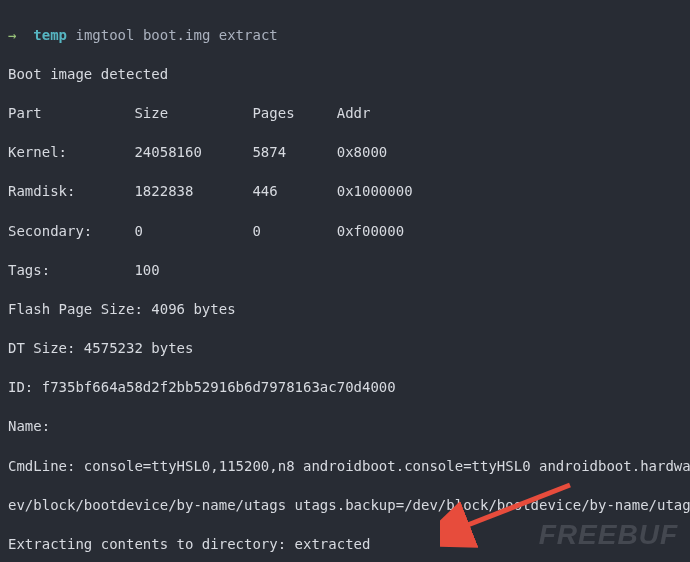 The height and width of the screenshot is (562, 690). Describe the element at coordinates (345, 545) in the screenshot. I see `output-line: Extracting contents to directory: extrac…` at that location.